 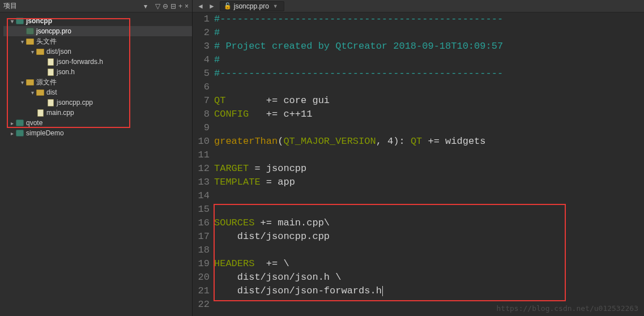 What do you see at coordinates (298, 291) in the screenshot?
I see `token: dist/json/json-forwards.h` at bounding box center [298, 291].